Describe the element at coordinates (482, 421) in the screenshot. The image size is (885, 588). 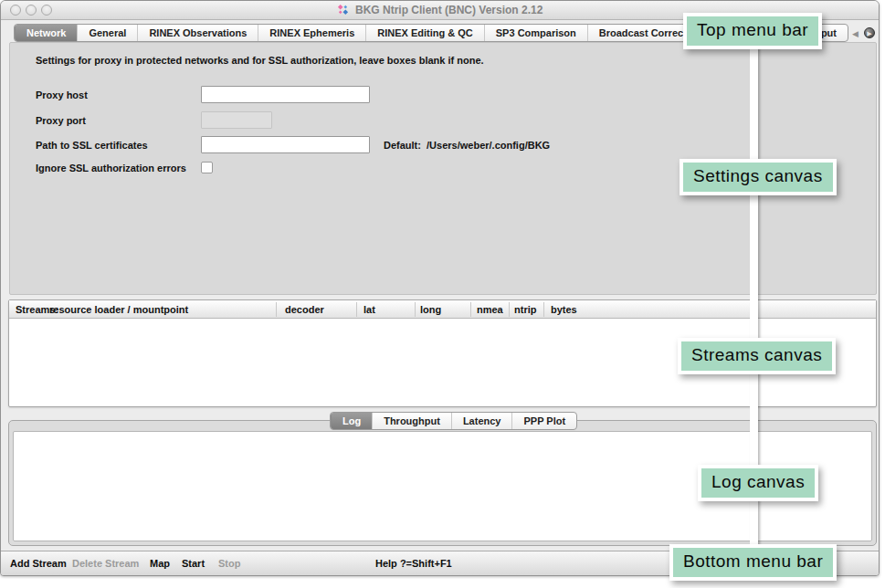
I see `tab-latency: Latency` at that location.